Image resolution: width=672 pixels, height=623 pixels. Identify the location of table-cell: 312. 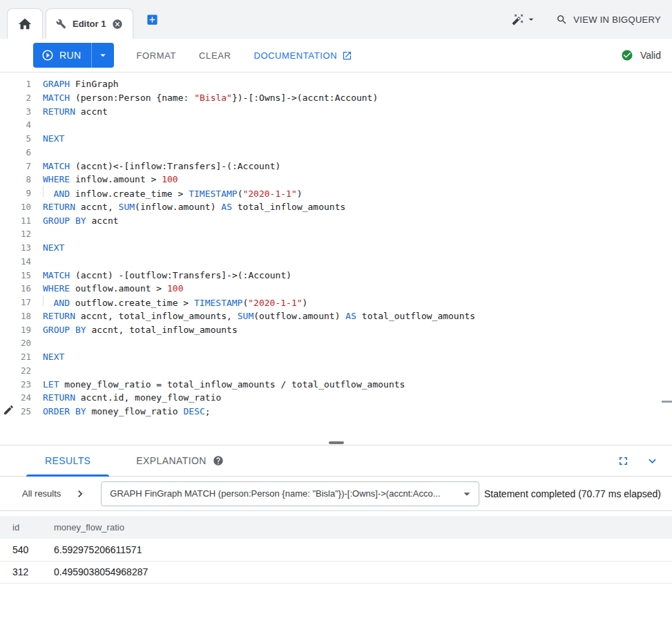
(21, 572).